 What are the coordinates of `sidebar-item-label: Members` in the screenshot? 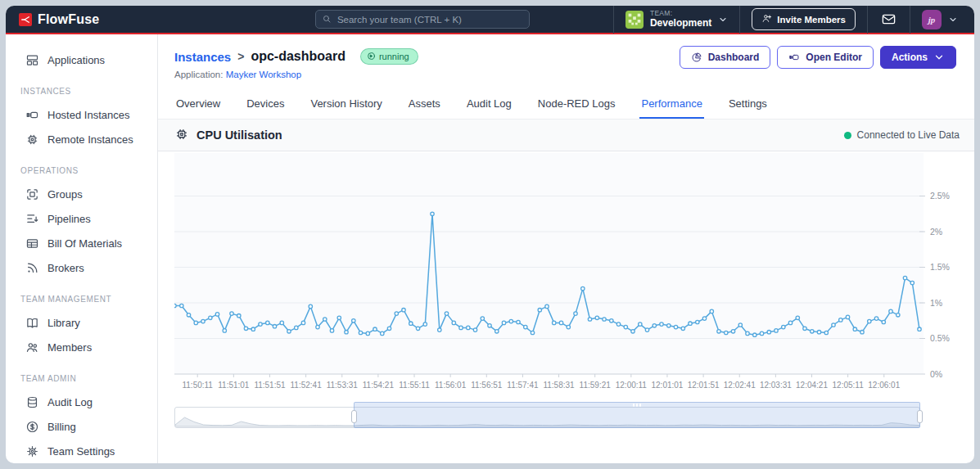 It's located at (70, 347).